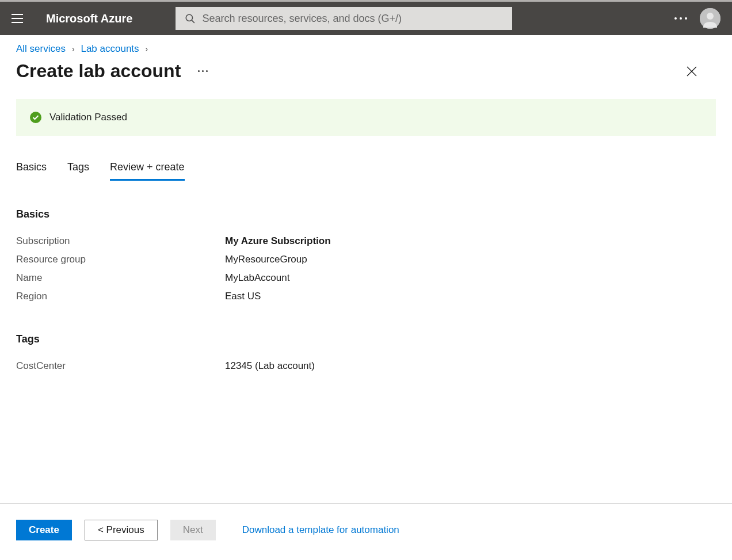 Image resolution: width=732 pixels, height=560 pixels. What do you see at coordinates (243, 296) in the screenshot?
I see `value-region: East US` at bounding box center [243, 296].